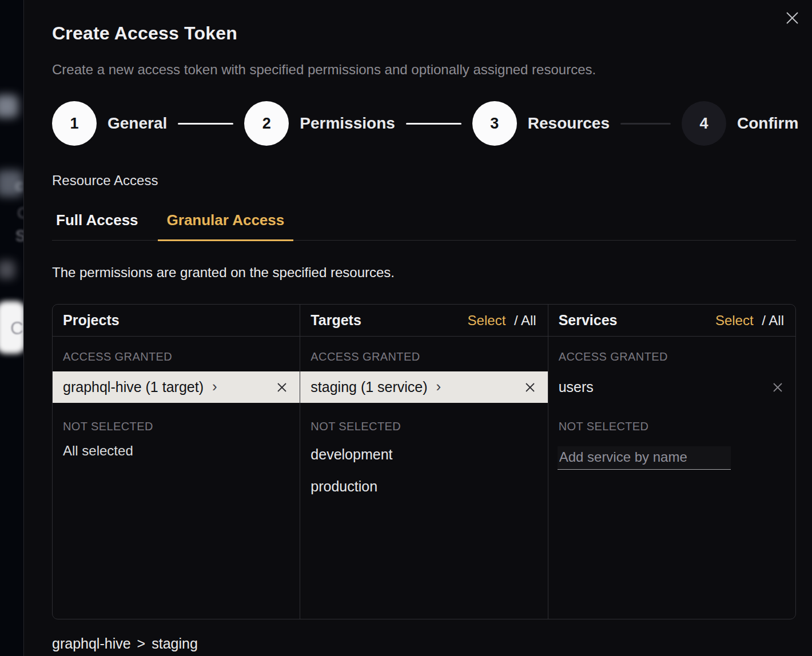 This screenshot has height=656, width=812. Describe the element at coordinates (176, 426) in the screenshot. I see `projects-not-selected-label: NOT SELECTED` at that location.